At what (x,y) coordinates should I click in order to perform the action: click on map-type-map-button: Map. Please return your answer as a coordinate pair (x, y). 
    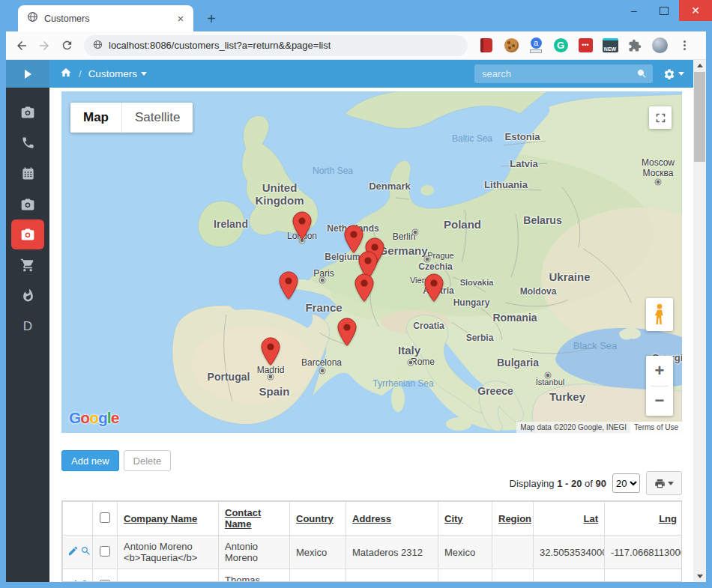
    Looking at the image, I should click on (96, 118).